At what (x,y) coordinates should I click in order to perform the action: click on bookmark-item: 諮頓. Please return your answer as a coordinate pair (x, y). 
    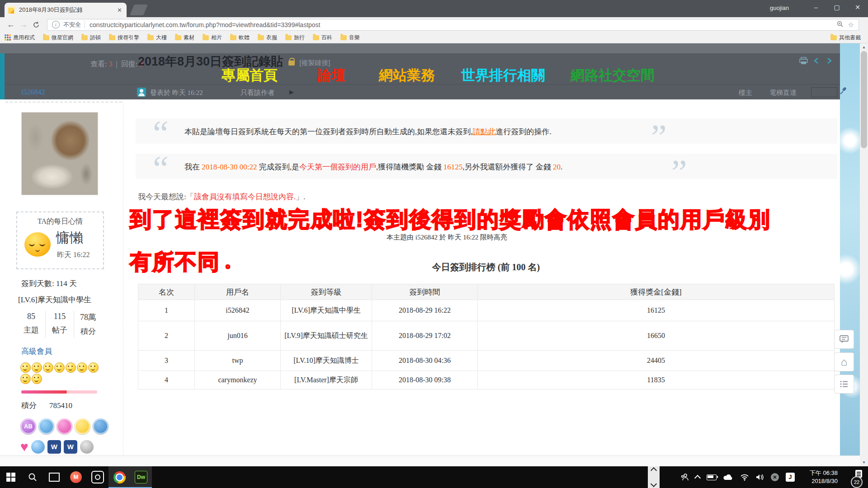
    Looking at the image, I should click on (91, 38).